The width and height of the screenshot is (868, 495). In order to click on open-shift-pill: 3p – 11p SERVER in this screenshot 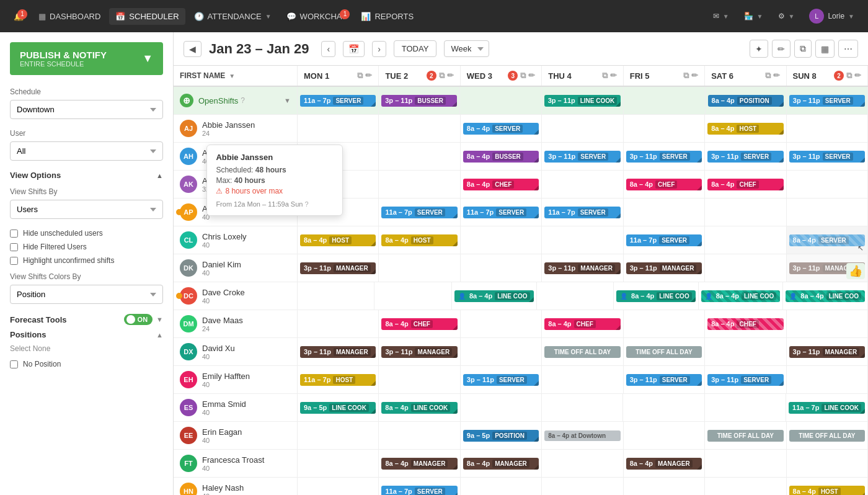, I will do `click(827, 100)`.